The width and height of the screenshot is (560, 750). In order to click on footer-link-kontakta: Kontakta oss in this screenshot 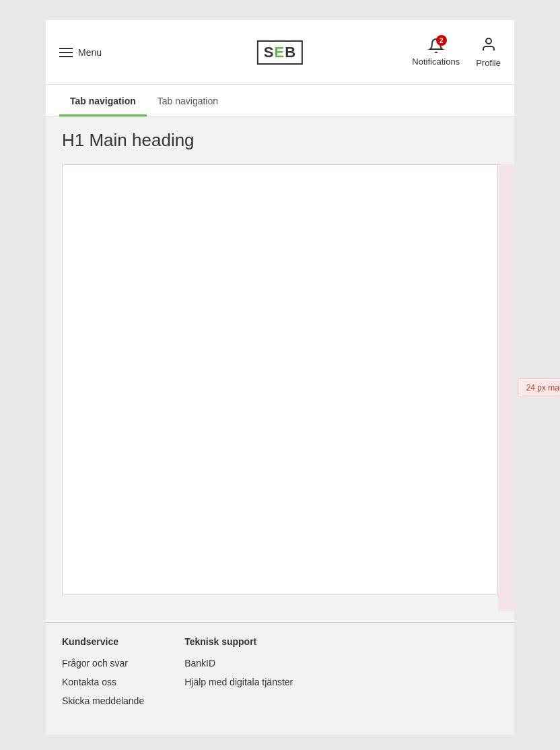, I will do `click(103, 682)`.